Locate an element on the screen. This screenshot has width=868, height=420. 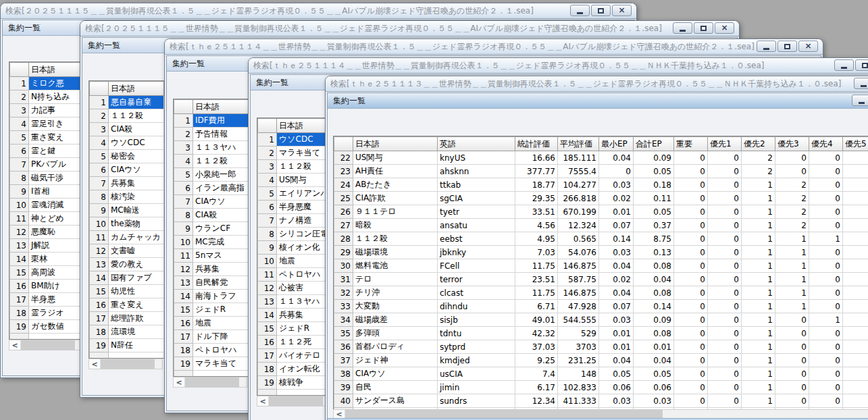
list-cell: BM助け is located at coordinates (57, 286).